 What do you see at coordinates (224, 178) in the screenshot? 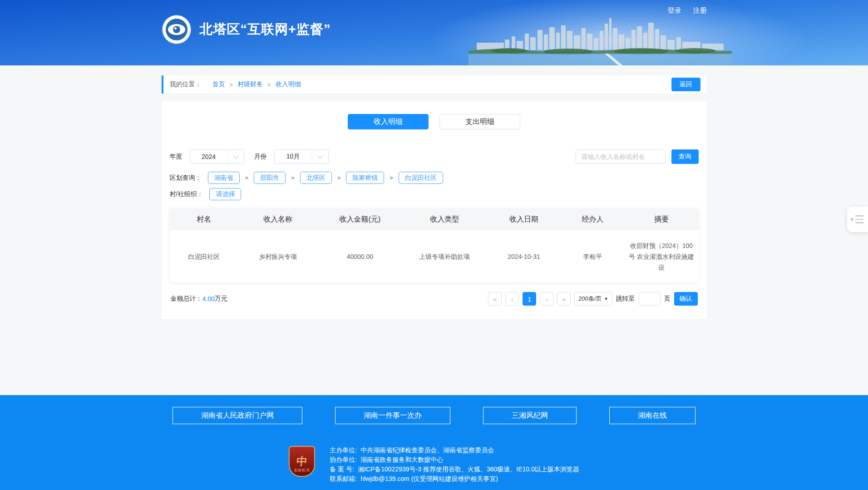
I see `region-chip-province: 湖南省` at bounding box center [224, 178].